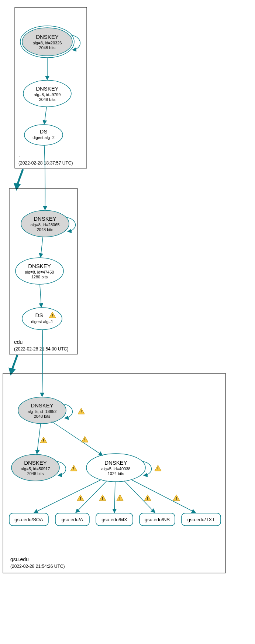 This screenshot has height=644, width=255. I want to click on zone-edu-timestamp: (2022-02-28 21:54:00 UTC), so click(41, 349).